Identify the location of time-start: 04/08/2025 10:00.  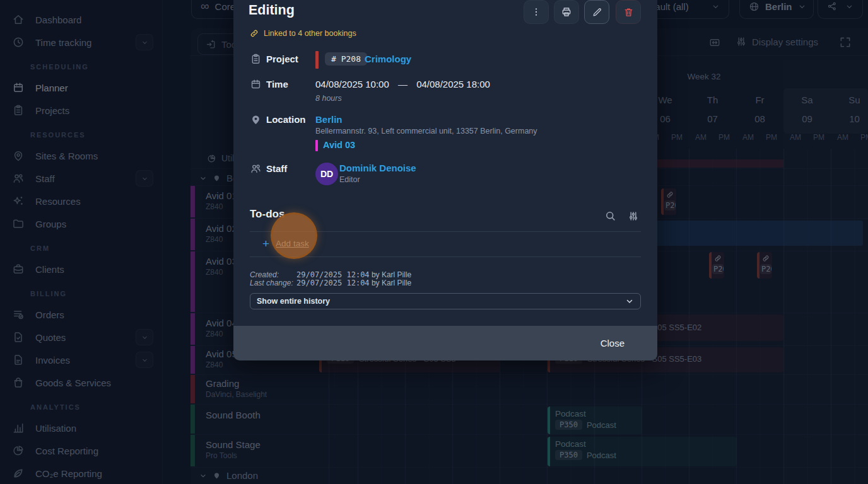
(352, 84).